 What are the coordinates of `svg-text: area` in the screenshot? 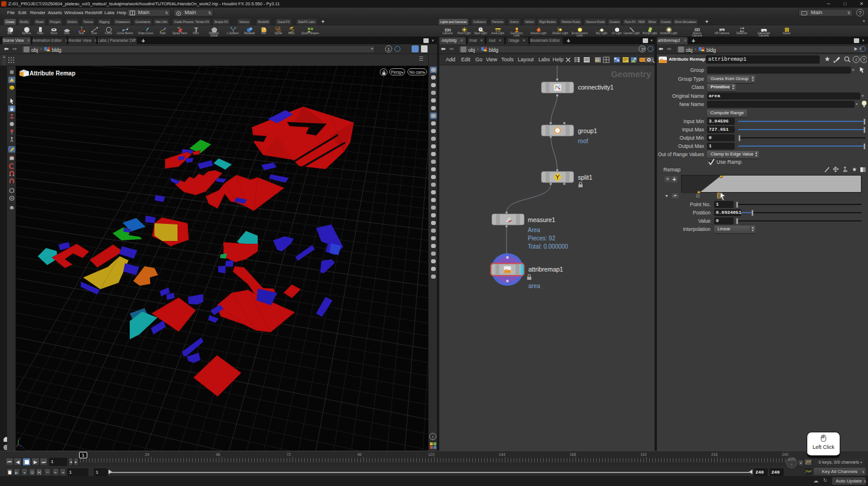 It's located at (534, 286).